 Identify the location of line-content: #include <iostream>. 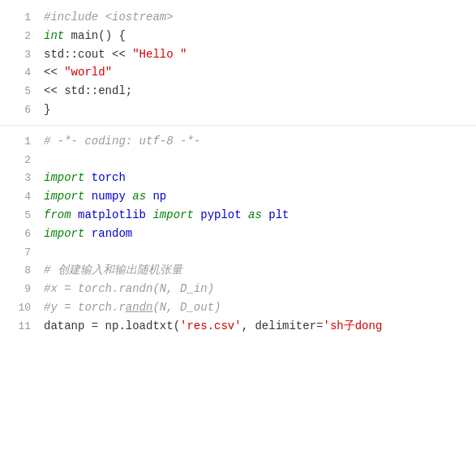
(256, 17).